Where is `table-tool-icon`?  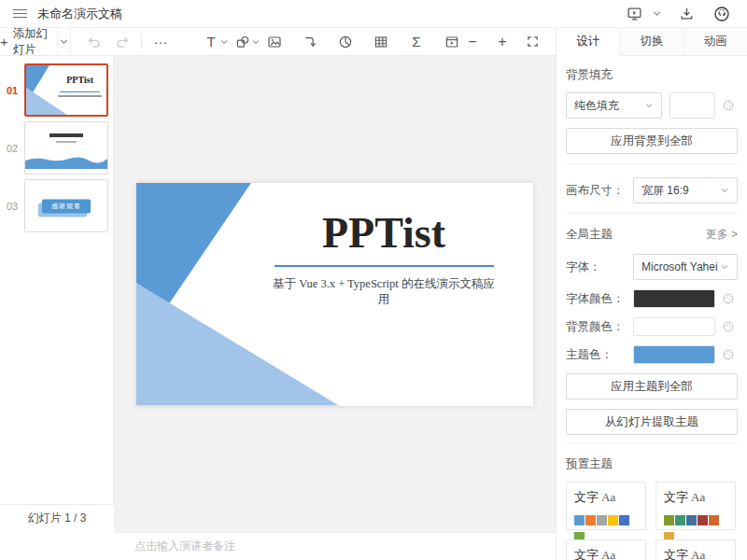 table-tool-icon is located at coordinates (381, 42).